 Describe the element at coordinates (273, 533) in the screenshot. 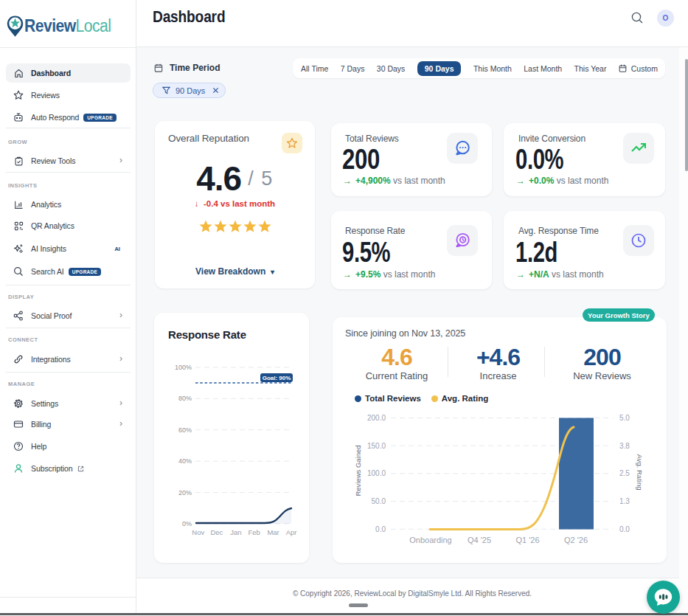

I see `svg-text: Mar` at that location.